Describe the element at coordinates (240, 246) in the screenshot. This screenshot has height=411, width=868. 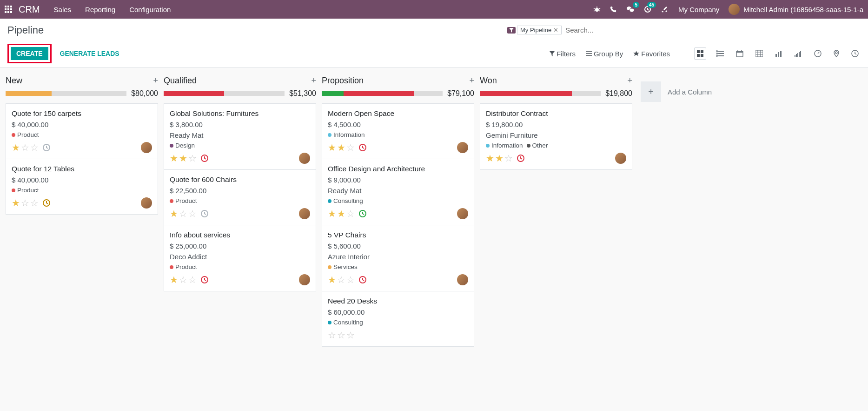
I see `card-amount: $ 25,000.00` at that location.